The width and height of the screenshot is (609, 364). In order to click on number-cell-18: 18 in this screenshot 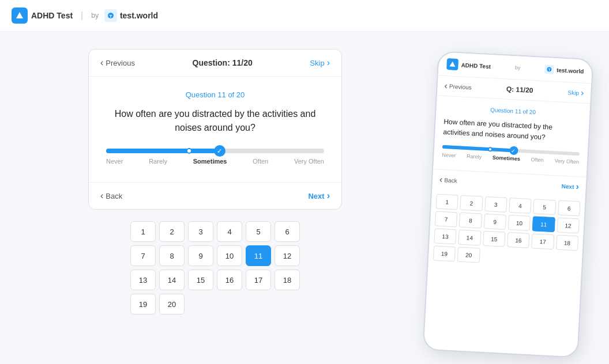, I will do `click(287, 280)`.